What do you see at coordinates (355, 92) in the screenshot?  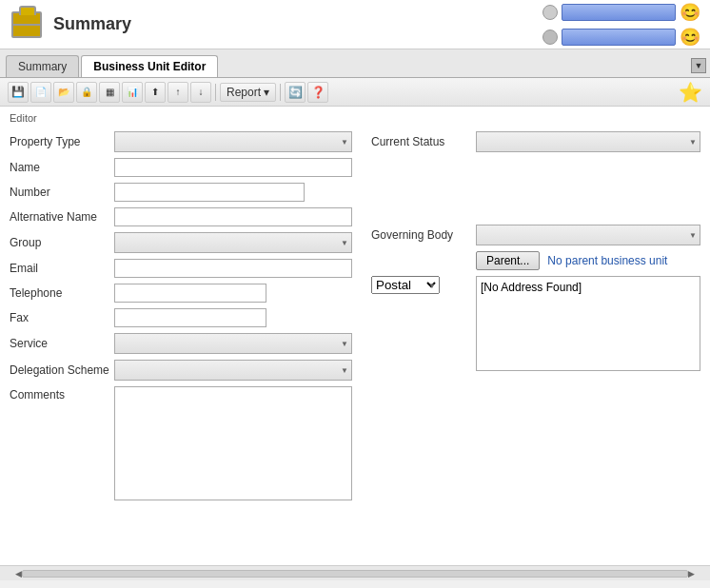 I see `toolbar: 💾 📄 📂 🔒 ▦ 📊 ⬆ ↑ ↓ Report ▾ 🔄 ❓ ⭐` at bounding box center [355, 92].